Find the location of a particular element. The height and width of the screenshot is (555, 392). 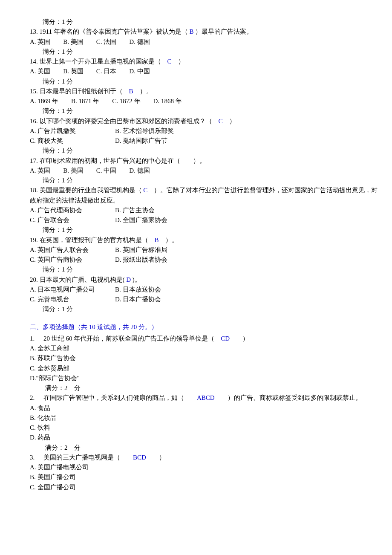

q14-stem-b: ） is located at coordinates (182, 61).